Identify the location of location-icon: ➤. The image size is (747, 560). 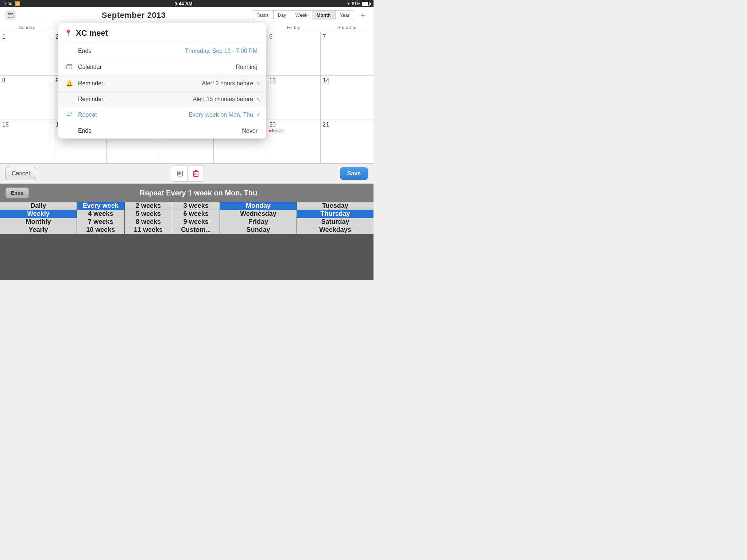
(349, 4).